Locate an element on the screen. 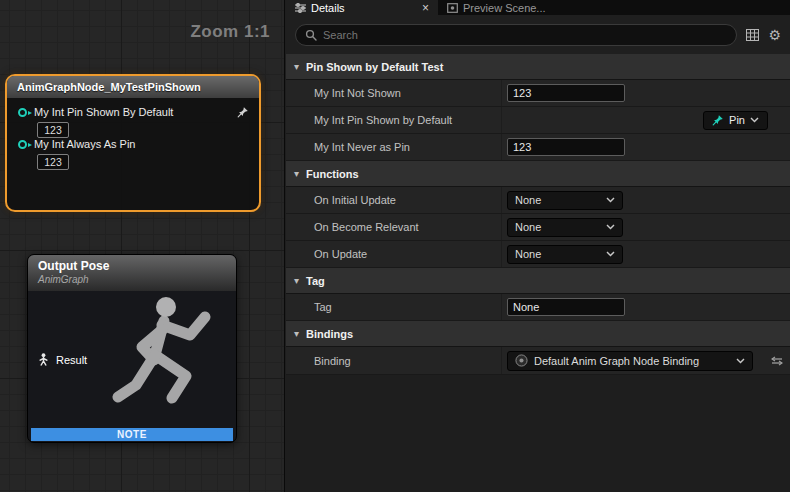 This screenshot has height=492, width=790. property-row-on-update: On Update None is located at coordinates (538, 254).